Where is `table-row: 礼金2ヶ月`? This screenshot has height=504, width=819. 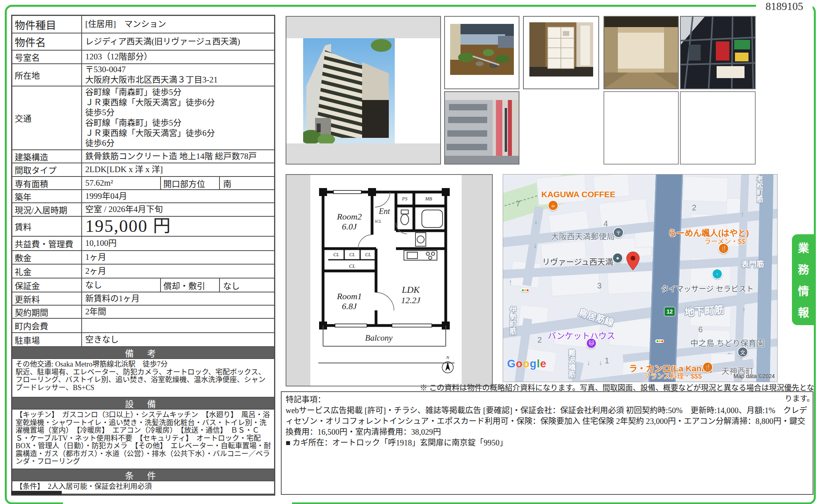 table-row: 礼金2ヶ月 is located at coordinates (143, 272).